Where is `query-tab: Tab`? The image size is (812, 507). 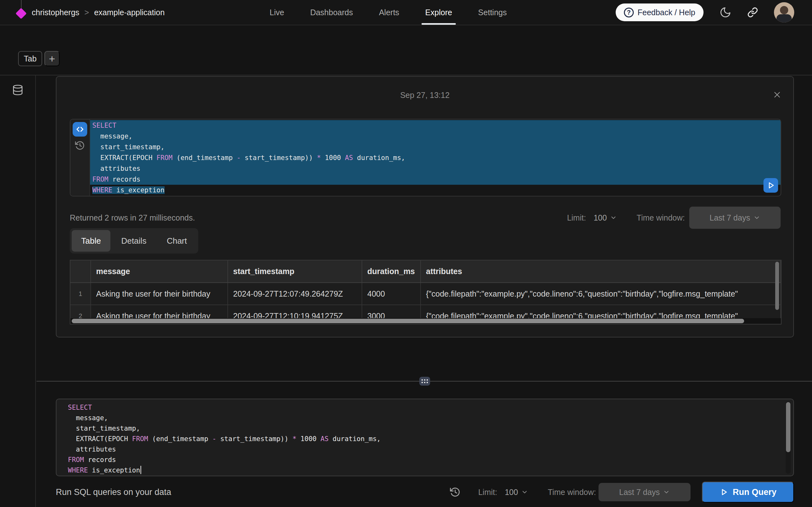
query-tab: Tab is located at coordinates (30, 59).